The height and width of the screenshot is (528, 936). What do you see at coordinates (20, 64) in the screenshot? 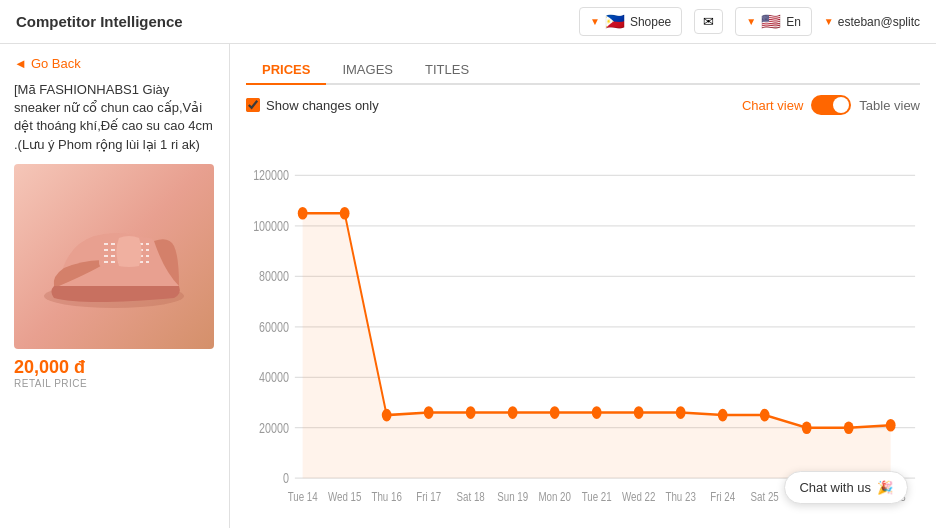
I see `back-arrow-icon: ◄` at bounding box center [20, 64].